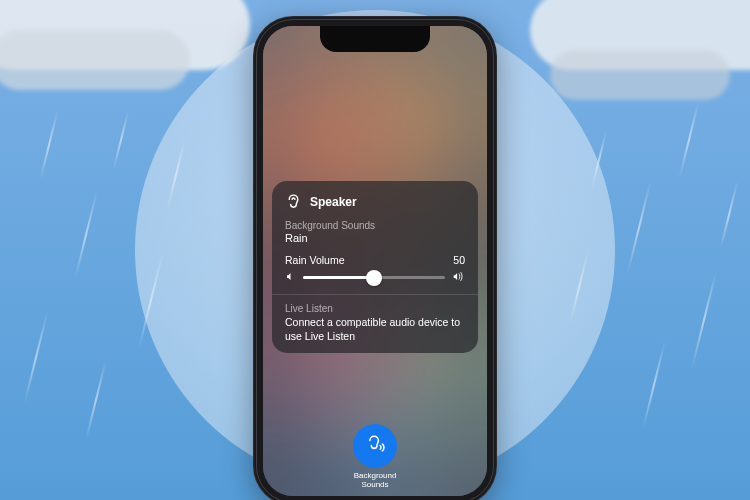 The image size is (750, 500). I want to click on volume-low-icon, so click(290, 278).